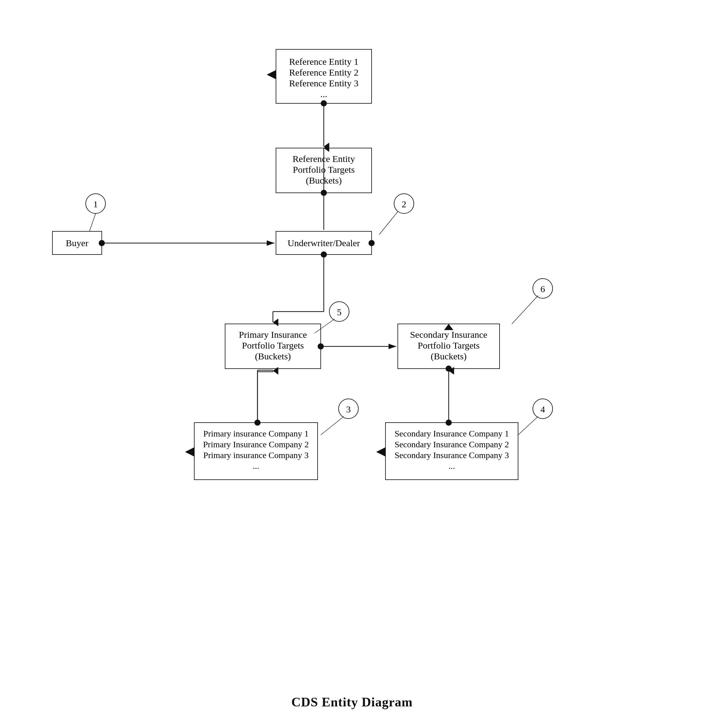 The height and width of the screenshot is (728, 704). I want to click on svg-text: Primary Insurance, so click(273, 334).